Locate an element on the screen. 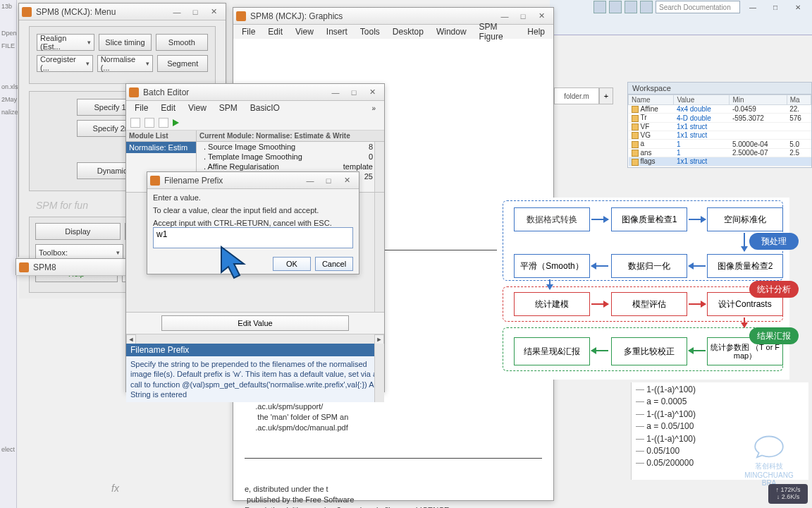  dialog-instruction: Accept input with CTRL-RETURN, cancel wi… is located at coordinates (253, 223).